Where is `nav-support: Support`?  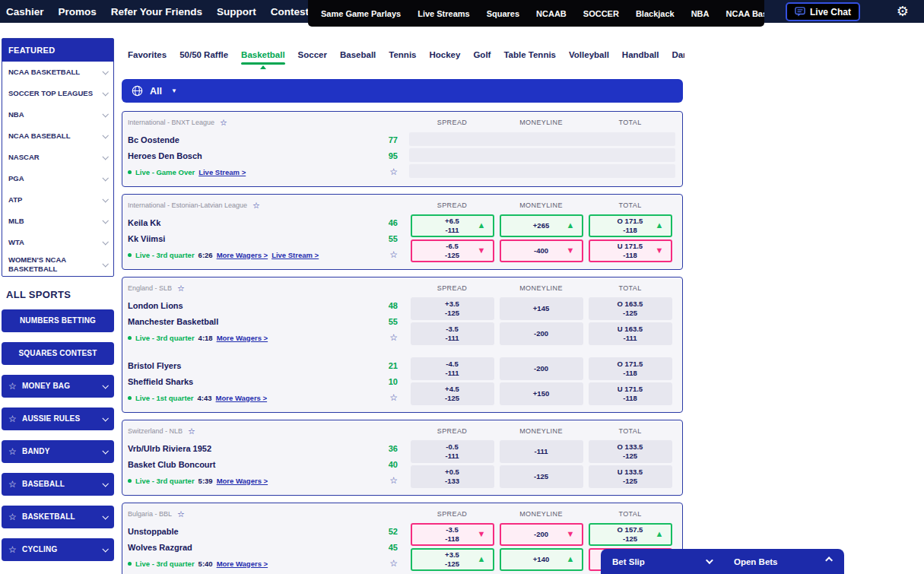
nav-support: Support is located at coordinates (237, 12).